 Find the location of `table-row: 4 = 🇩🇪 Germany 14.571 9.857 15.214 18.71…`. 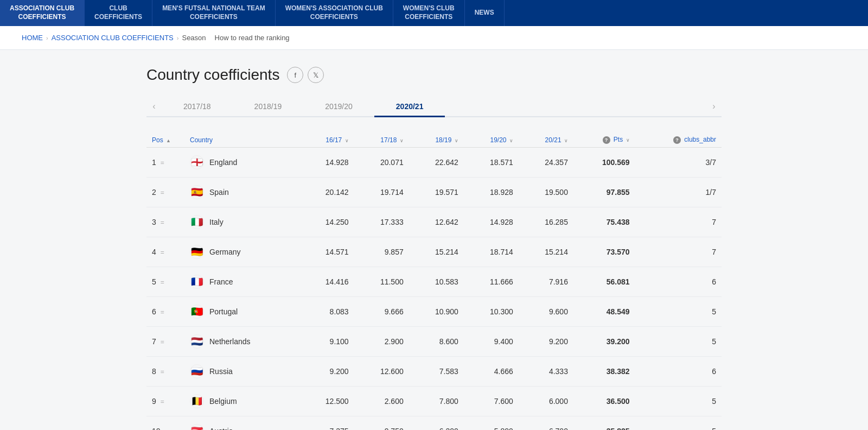

table-row: 4 = 🇩🇪 Germany 14.571 9.857 15.214 18.71… is located at coordinates (434, 252).